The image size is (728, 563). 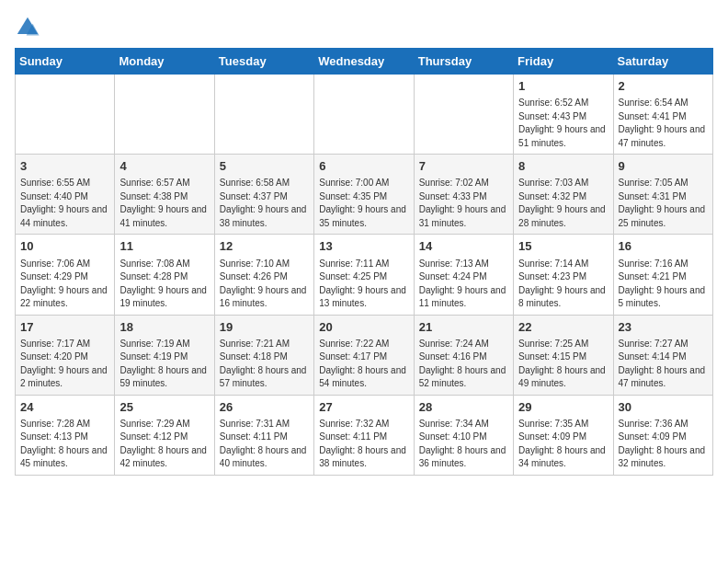 I want to click on day-info: Sunrise: 7:02 AMSunset: 4:33 PMDaylight:…, so click(x=463, y=203).